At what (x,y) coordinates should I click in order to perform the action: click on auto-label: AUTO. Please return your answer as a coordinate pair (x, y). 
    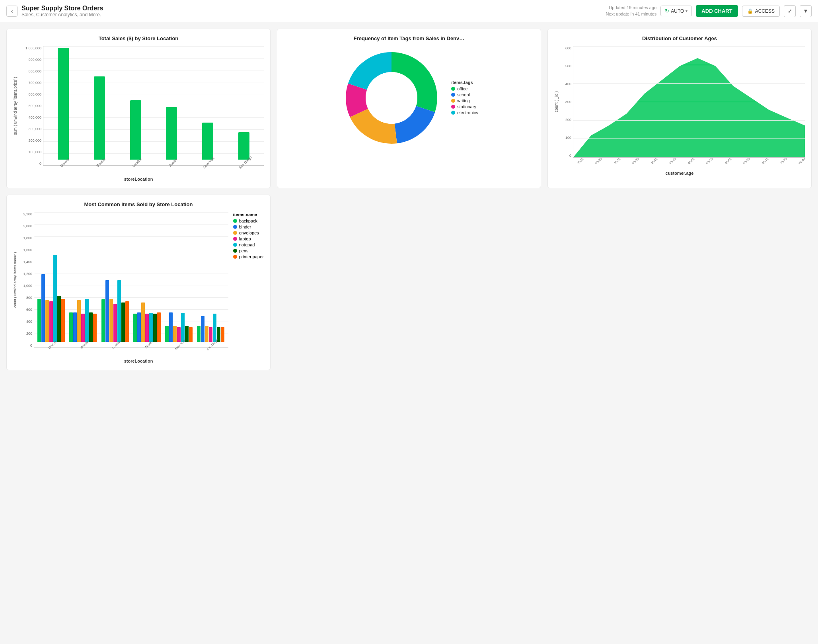
    Looking at the image, I should click on (677, 11).